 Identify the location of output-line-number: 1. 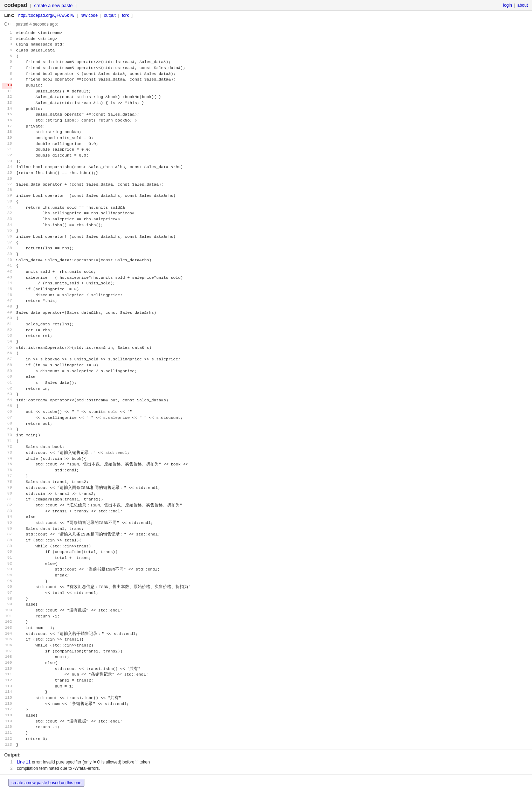
(8, 762).